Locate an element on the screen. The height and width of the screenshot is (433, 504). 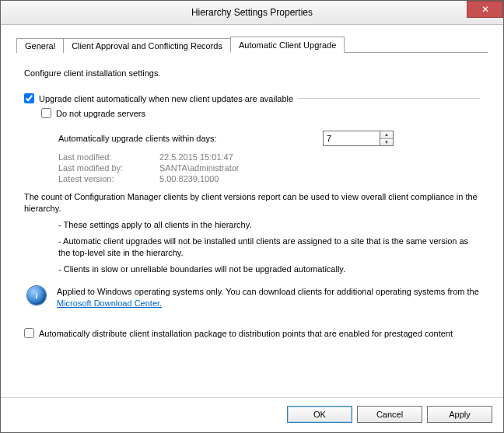
info-icon: i is located at coordinates (37, 295).